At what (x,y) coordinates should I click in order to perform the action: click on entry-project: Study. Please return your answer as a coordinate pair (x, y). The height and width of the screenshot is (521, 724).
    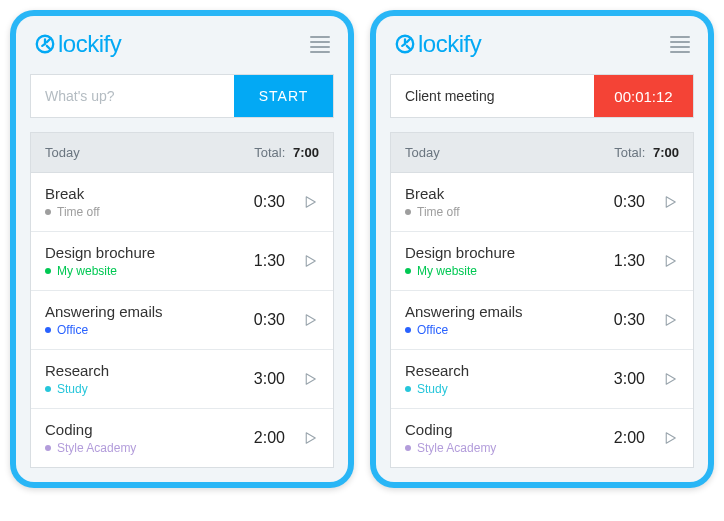
    Looking at the image, I should click on (150, 389).